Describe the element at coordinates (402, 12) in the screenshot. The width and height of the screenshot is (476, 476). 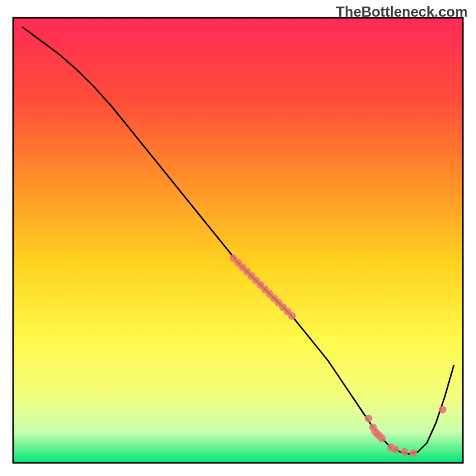
I see `watermark-text: TheBottleneck.com` at that location.